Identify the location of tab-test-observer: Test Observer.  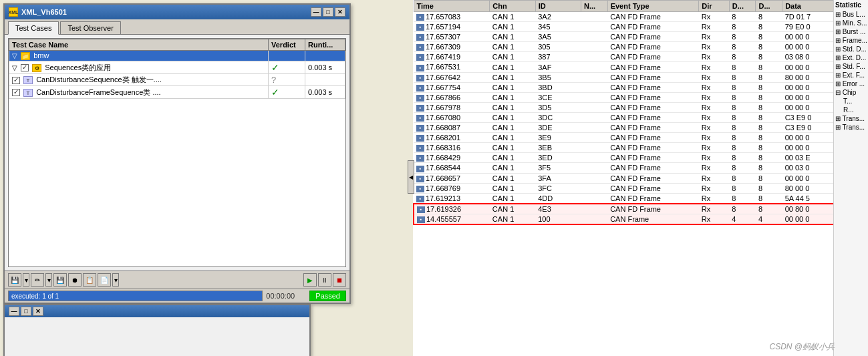
(90, 28).